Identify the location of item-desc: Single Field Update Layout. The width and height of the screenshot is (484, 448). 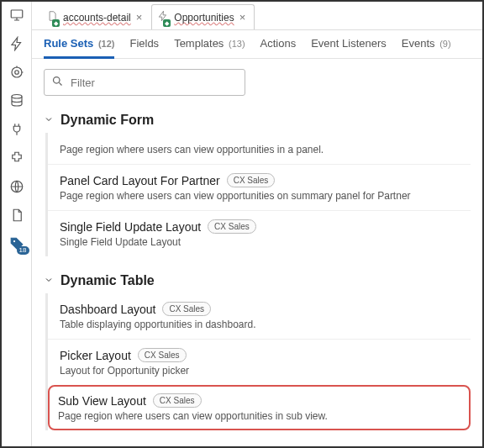
(260, 242).